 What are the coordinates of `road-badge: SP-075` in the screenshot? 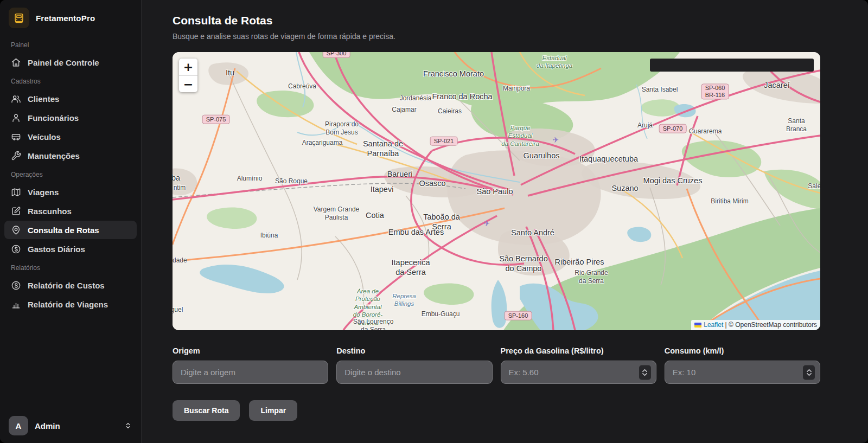 It's located at (216, 119).